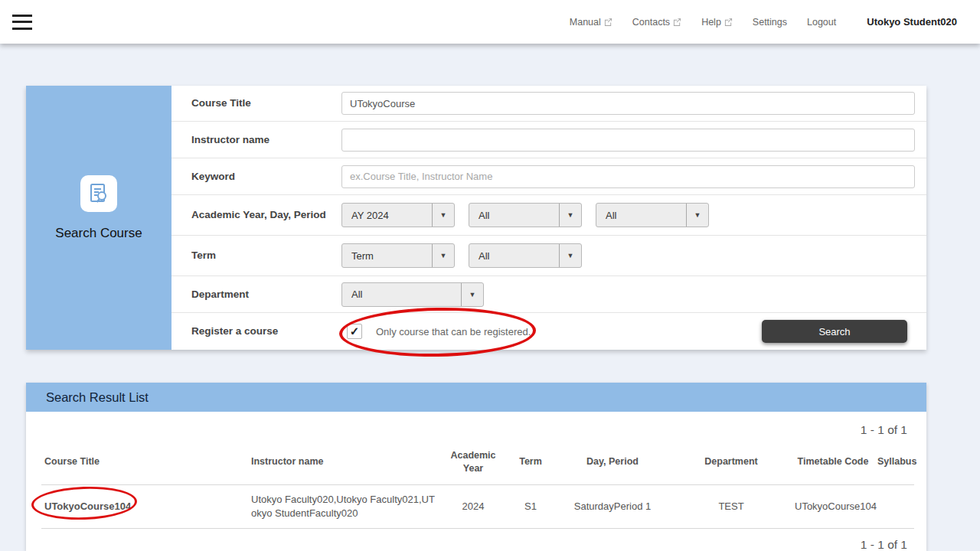 Image resolution: width=980 pixels, height=551 pixels. I want to click on keyword-control, so click(634, 177).